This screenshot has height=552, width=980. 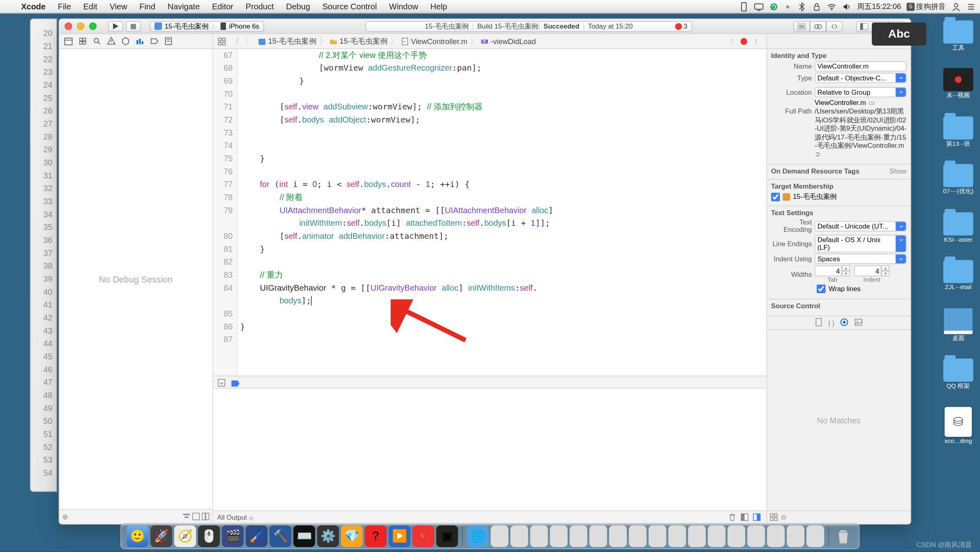 I want to click on dock-preferences: ⚙️, so click(x=328, y=536).